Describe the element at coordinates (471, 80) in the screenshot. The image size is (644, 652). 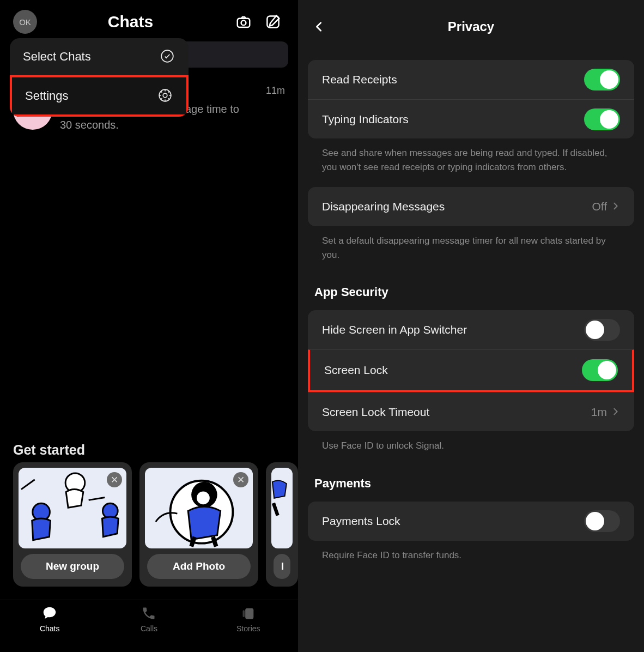
I see `row-read-receipts: Read Receipts` at that location.